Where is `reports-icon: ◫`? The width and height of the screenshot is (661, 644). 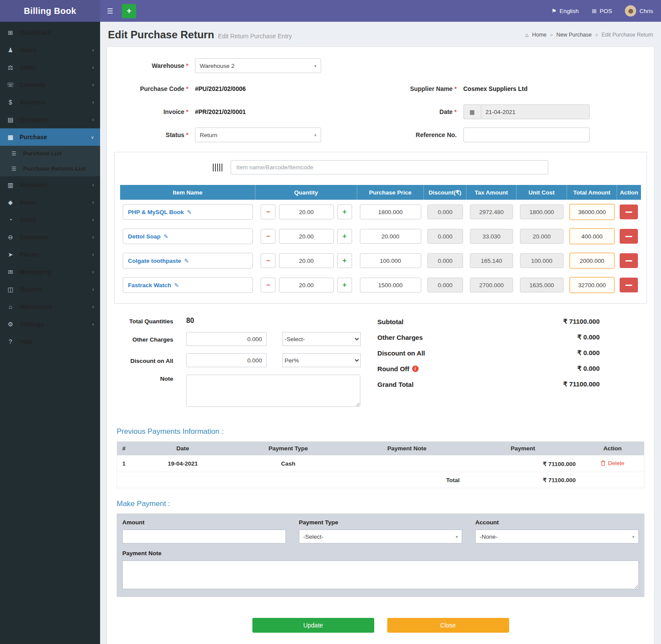
reports-icon: ◫ is located at coordinates (10, 289).